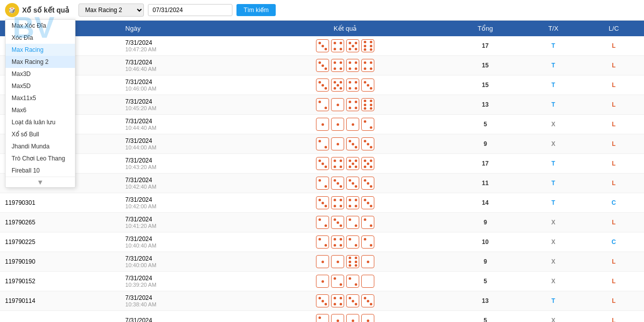 The height and width of the screenshot is (322, 644). Describe the element at coordinates (40, 98) in the screenshot. I see `menu-item-max11x5: Max11x5` at that location.